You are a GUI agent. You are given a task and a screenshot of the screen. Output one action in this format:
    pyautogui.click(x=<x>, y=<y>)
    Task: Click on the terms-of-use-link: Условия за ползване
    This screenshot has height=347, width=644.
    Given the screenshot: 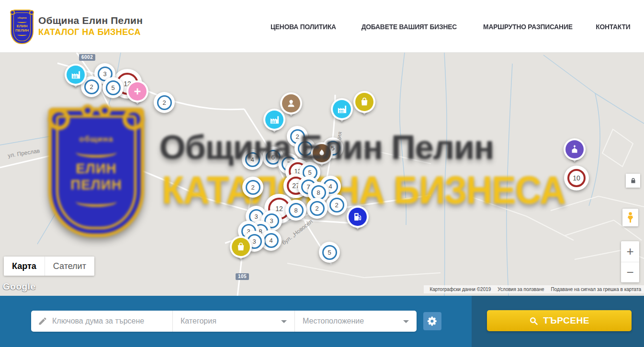 What is the action you would take?
    pyautogui.click(x=521, y=289)
    